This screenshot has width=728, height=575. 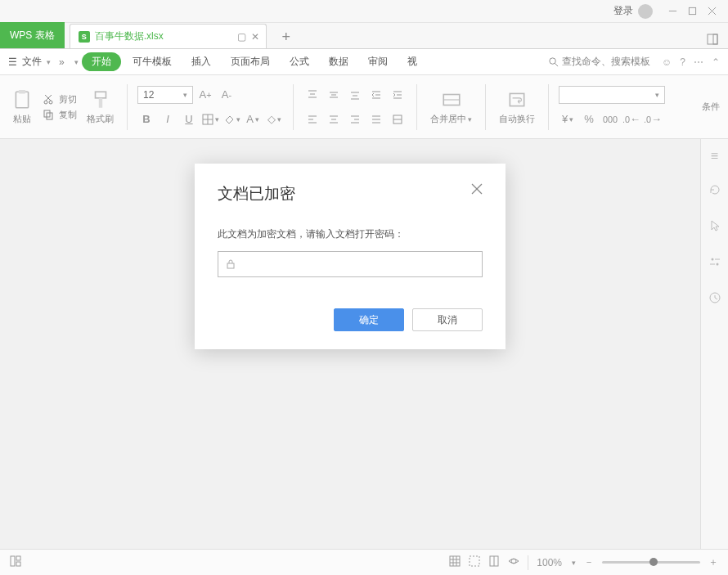 What do you see at coordinates (189, 119) in the screenshot?
I see `underline-button: U` at bounding box center [189, 119].